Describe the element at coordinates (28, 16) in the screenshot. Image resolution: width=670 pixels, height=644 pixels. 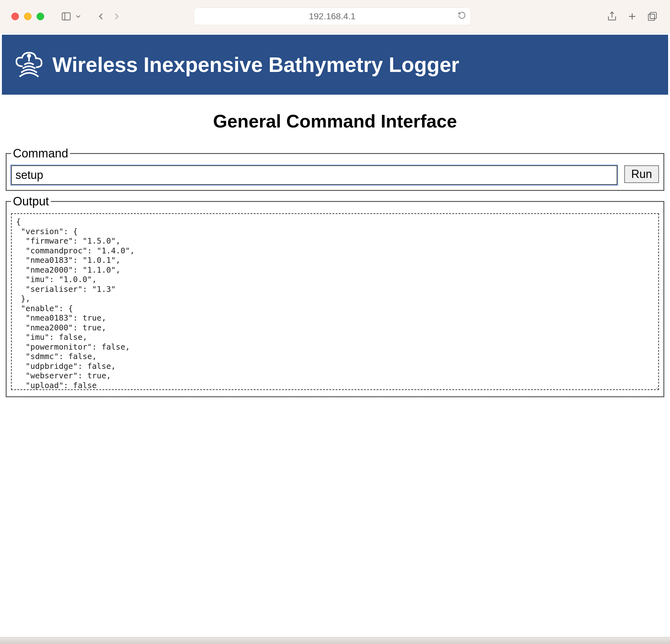
I see `minimize-window-button` at that location.